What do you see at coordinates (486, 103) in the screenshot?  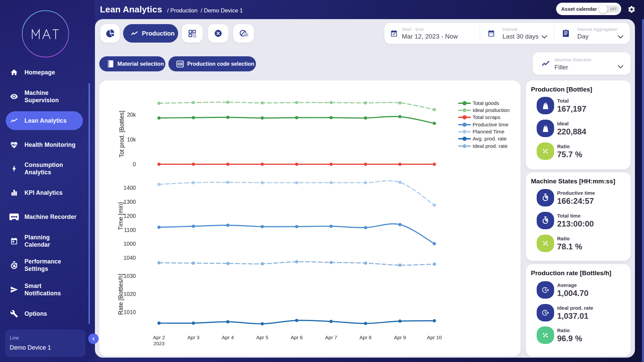 I see `svg-text: Total goods` at bounding box center [486, 103].